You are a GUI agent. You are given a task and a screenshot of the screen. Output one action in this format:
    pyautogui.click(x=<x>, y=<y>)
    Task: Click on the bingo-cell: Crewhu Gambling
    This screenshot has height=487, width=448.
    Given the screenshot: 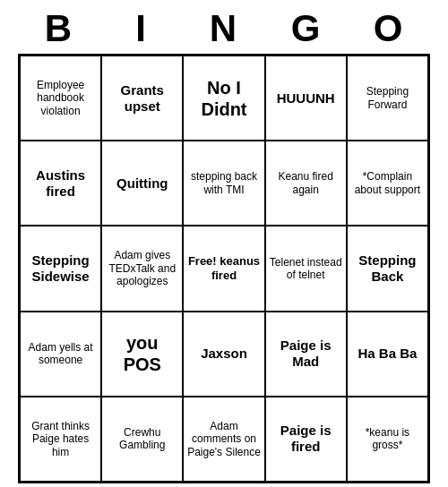 What is the action you would take?
    pyautogui.click(x=142, y=439)
    